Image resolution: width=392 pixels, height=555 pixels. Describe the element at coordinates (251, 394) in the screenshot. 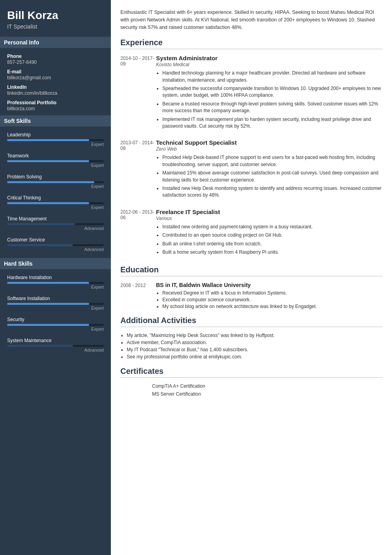

I see `cert-item-1: MS Server Certification` at that location.